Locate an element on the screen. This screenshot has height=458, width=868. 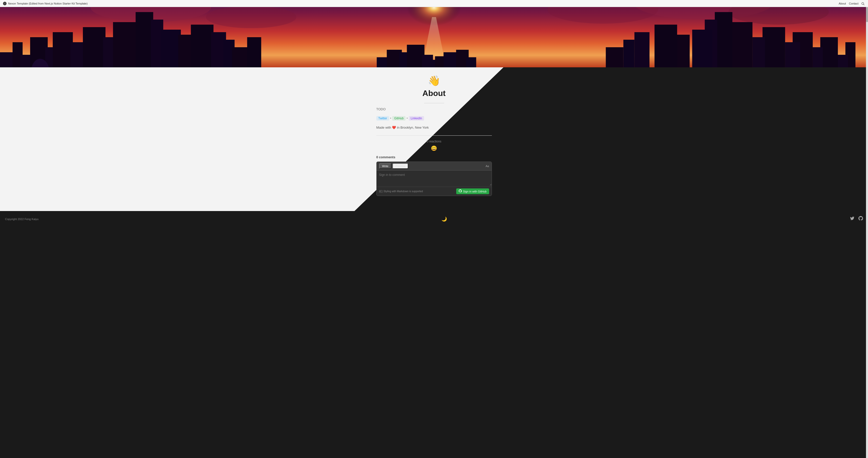
site-title: Nexon Template (Edited from Next.js Noti… is located at coordinates (48, 3).